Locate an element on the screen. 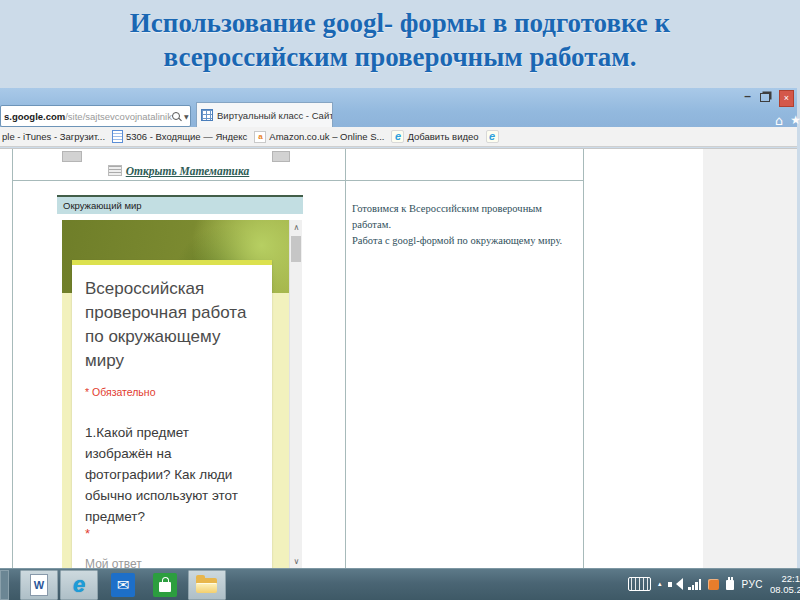 This screenshot has height=600, width=800. taskbar-mail-button: ✉ is located at coordinates (123, 585).